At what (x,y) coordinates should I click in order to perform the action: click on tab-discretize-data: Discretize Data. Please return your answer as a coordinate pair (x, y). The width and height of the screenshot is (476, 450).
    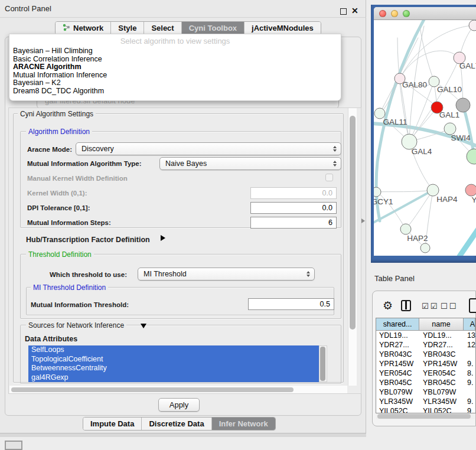
    Looking at the image, I should click on (177, 424).